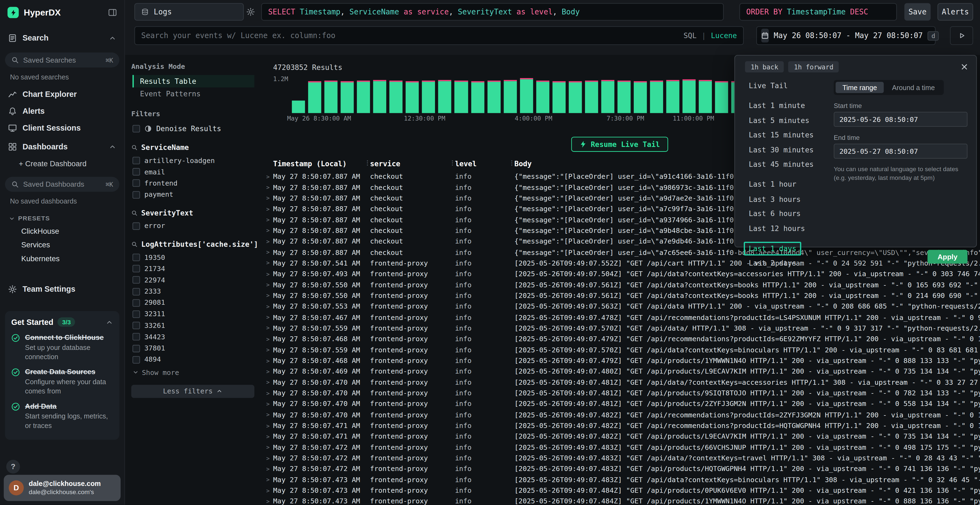 This screenshot has height=505, width=980. Describe the element at coordinates (192, 280) in the screenshot. I see `facet-value-option: 22974` at that location.